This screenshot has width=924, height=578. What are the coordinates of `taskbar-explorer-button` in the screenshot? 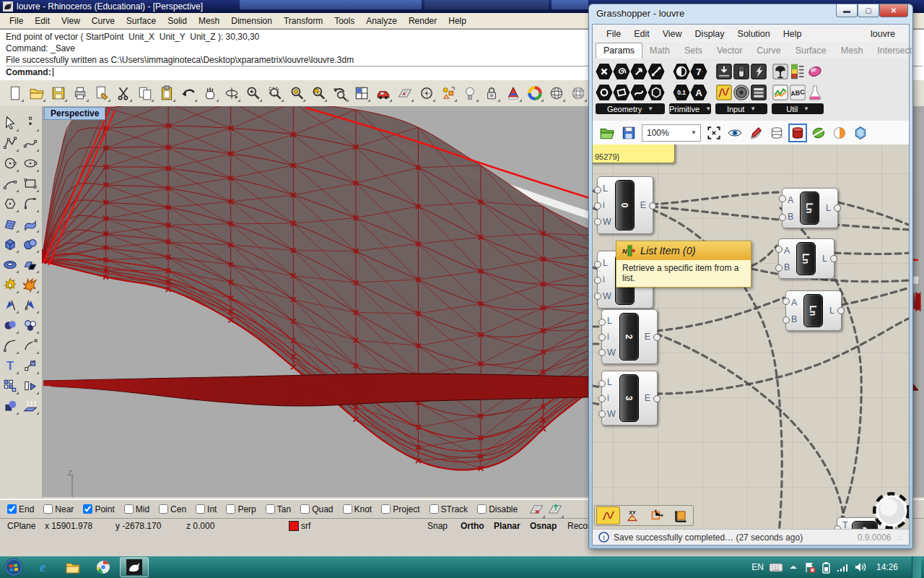 It's located at (73, 567).